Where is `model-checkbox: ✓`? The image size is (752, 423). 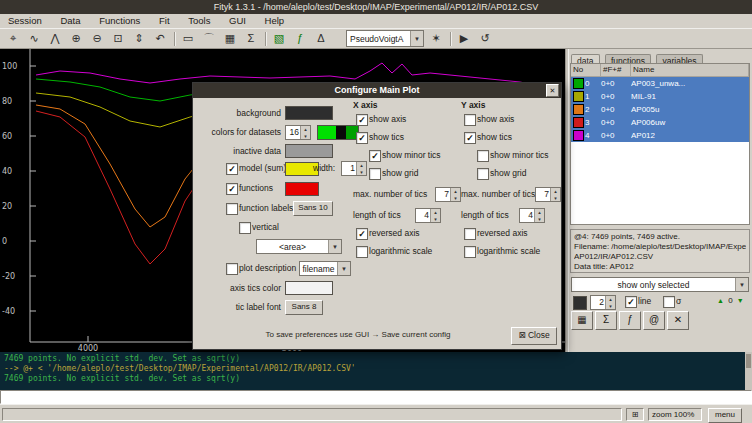 model-checkbox: ✓ is located at coordinates (232, 169).